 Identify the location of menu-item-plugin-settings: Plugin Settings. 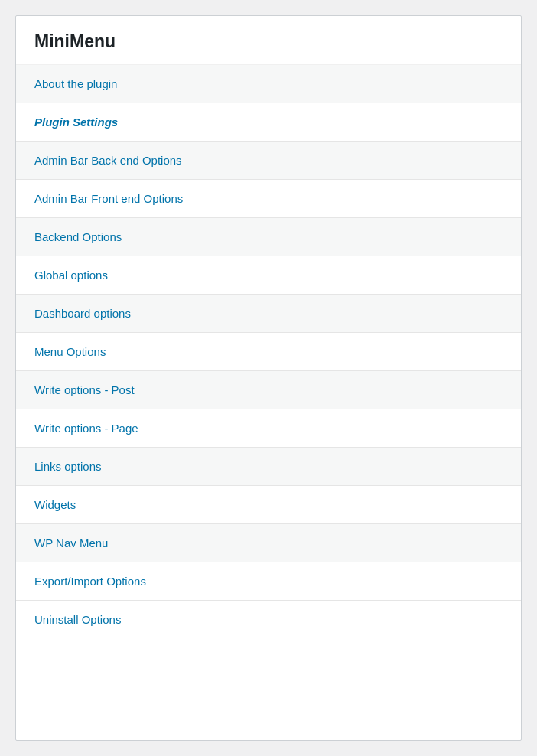
(268, 122).